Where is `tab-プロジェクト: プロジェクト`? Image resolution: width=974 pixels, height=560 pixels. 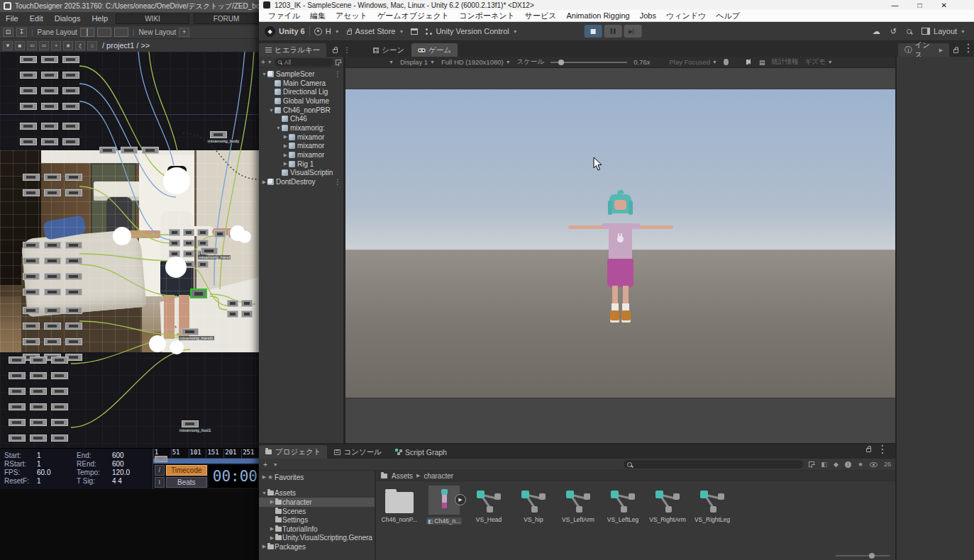 tab-プロジェクト: プロジェクト is located at coordinates (293, 452).